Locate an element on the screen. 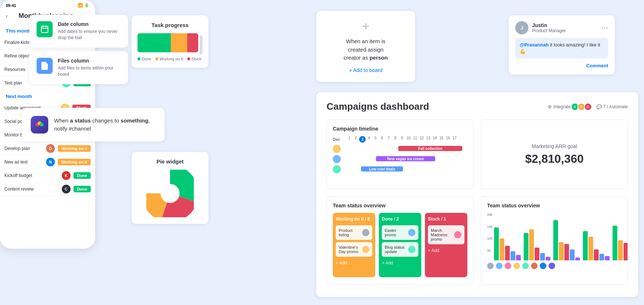 This screenshot has width=644, height=305. pie-chart: 55% is located at coordinates (170, 193).